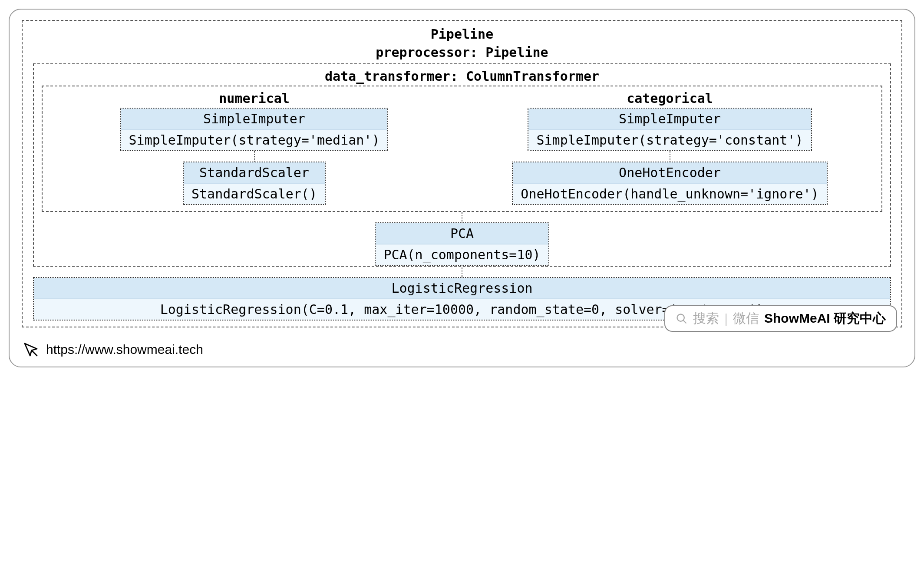 This screenshot has width=924, height=565. Describe the element at coordinates (682, 319) in the screenshot. I see `search-icon` at that location.